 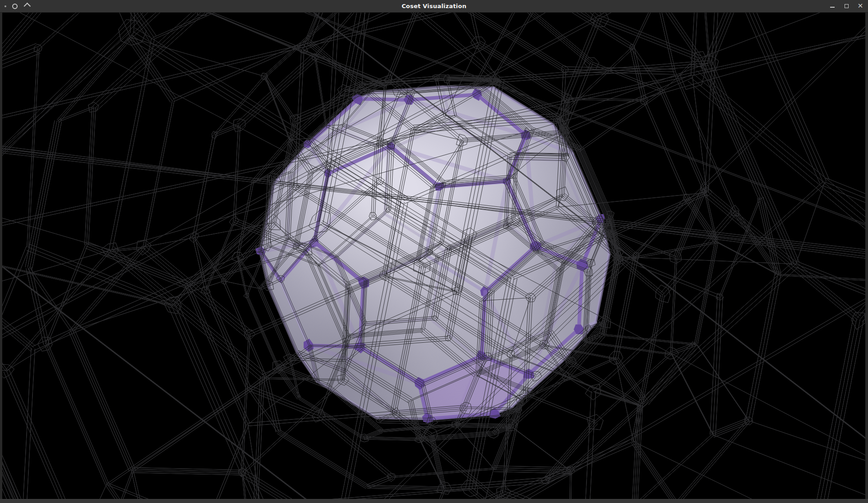 I want to click on close-button: ✕, so click(x=860, y=6).